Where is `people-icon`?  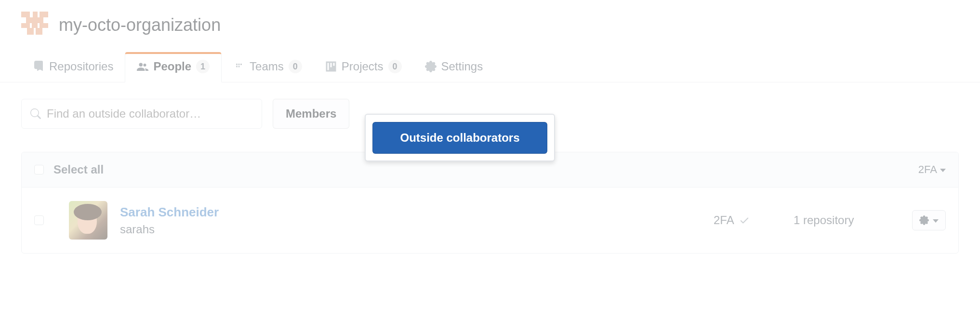
people-icon is located at coordinates (143, 67).